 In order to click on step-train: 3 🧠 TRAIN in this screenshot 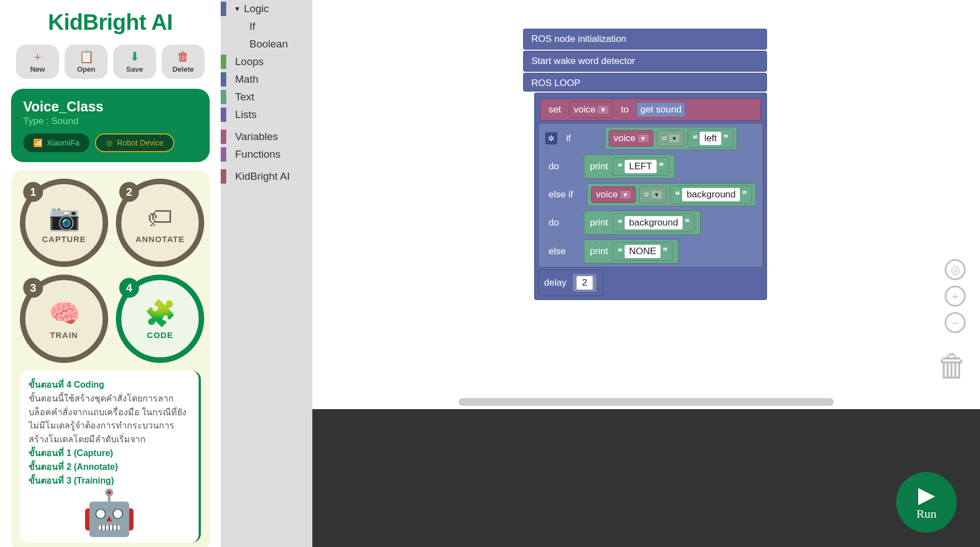, I will do `click(64, 319)`.